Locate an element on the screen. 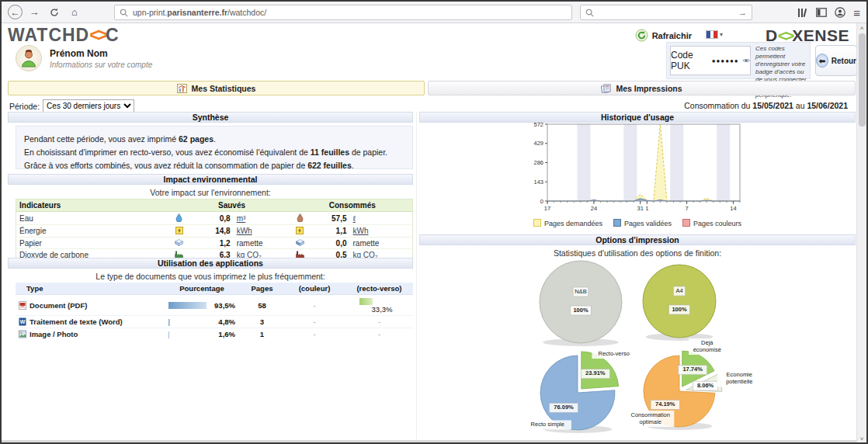 Image resolution: width=868 pixels, height=444 pixels. printer-docs-icon is located at coordinates (606, 88).